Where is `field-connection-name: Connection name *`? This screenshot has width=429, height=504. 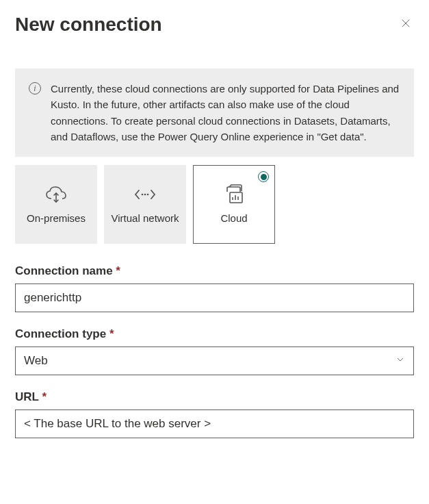
field-connection-name: Connection name * is located at coordinates (215, 288).